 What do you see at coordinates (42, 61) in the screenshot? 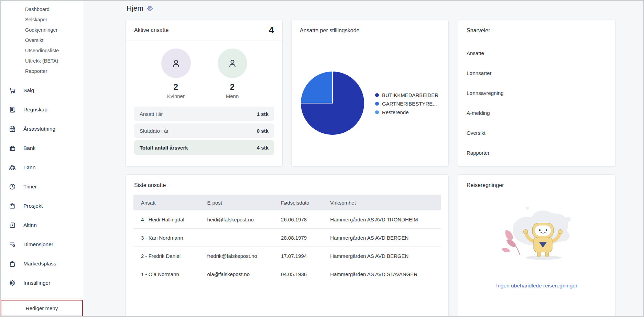
I see `sidebar-submenu-item: Uttrekk (BETA)` at bounding box center [42, 61].